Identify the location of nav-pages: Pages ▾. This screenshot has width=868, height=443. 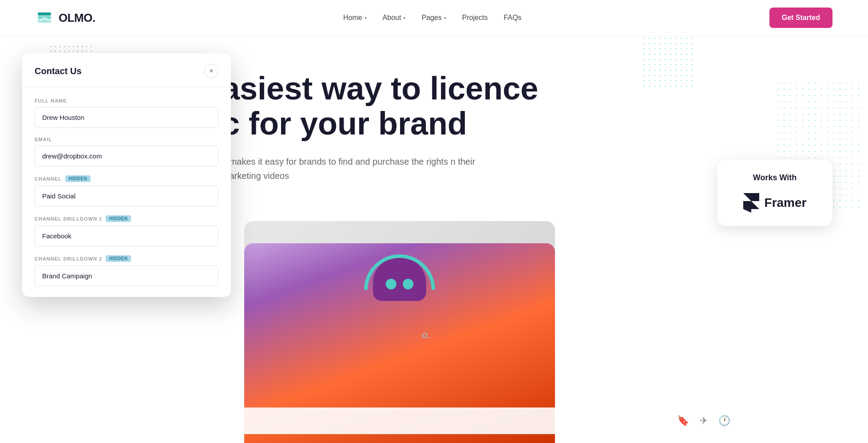
(433, 18).